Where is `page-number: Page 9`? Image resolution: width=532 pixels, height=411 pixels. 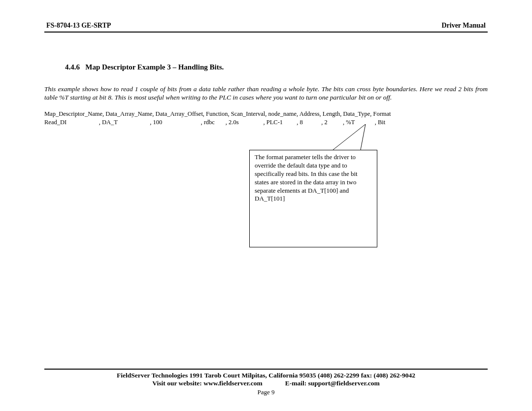 page-number: Page 9 is located at coordinates (266, 392).